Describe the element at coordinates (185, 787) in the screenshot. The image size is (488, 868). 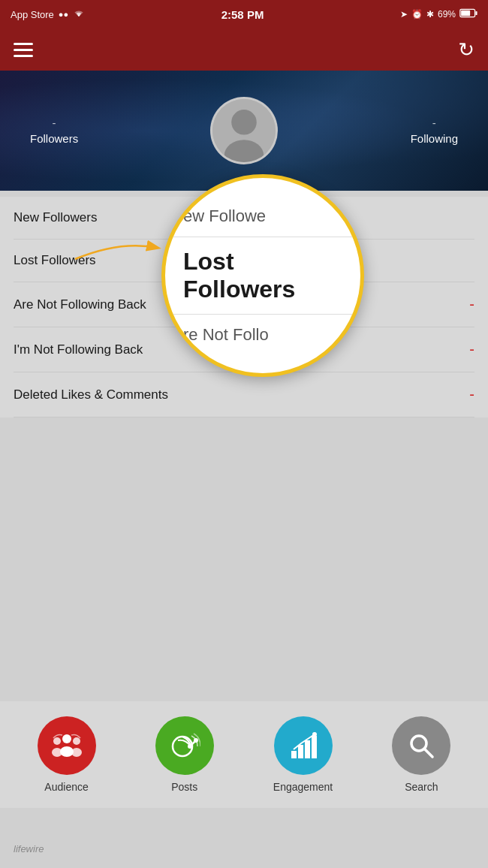
I see `nav-label-posts: Posts` at that location.